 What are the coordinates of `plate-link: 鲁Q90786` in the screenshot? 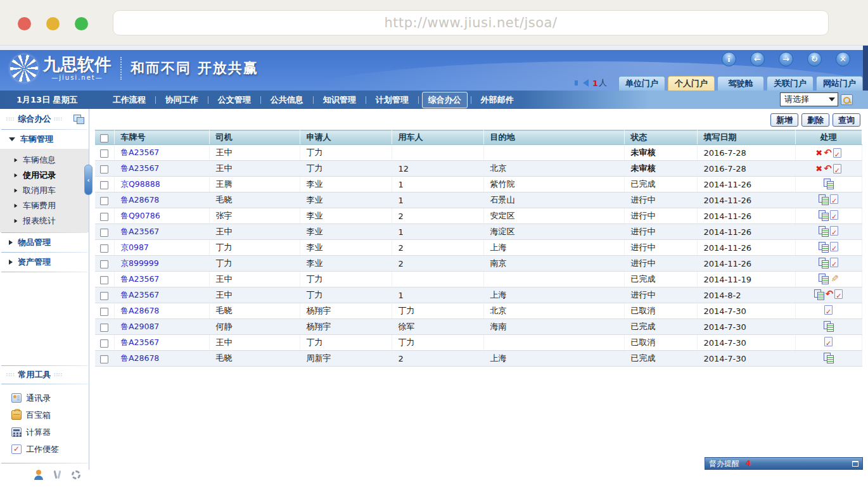 It's located at (141, 215).